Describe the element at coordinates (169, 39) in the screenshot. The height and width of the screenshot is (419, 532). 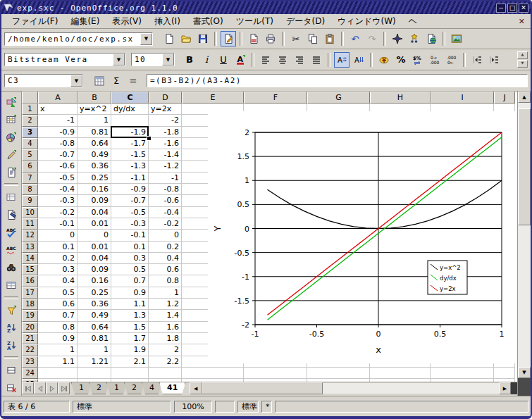
I see `new-document-button` at that location.